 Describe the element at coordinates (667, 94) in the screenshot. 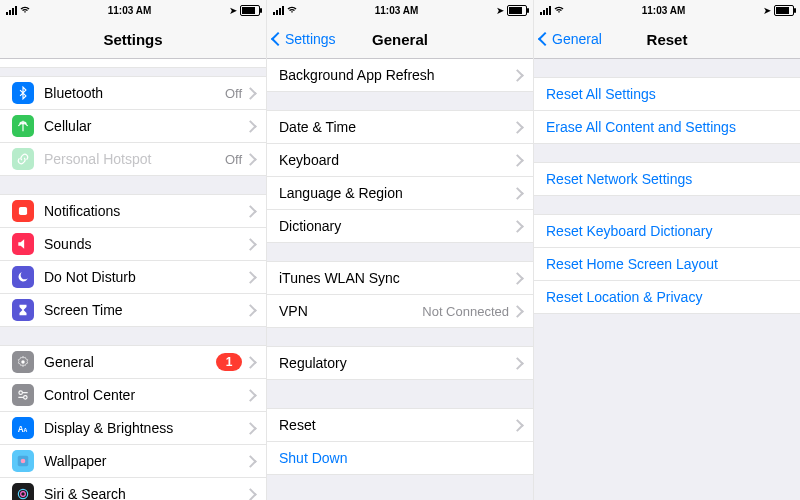

I see `row-reset-all-settings: Reset All Settings` at that location.